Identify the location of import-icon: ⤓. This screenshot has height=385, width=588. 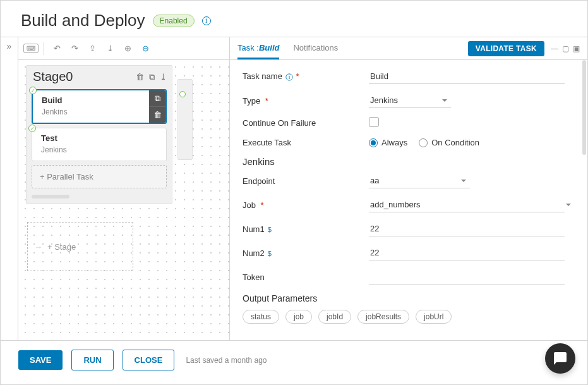
(110, 49).